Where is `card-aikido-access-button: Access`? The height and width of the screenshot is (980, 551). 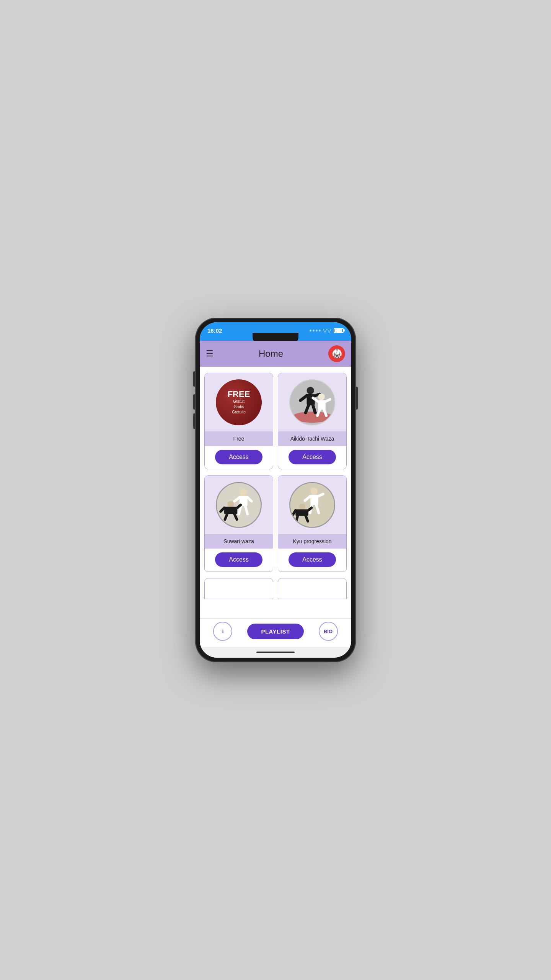
card-aikido-access-button: Access is located at coordinates (312, 457).